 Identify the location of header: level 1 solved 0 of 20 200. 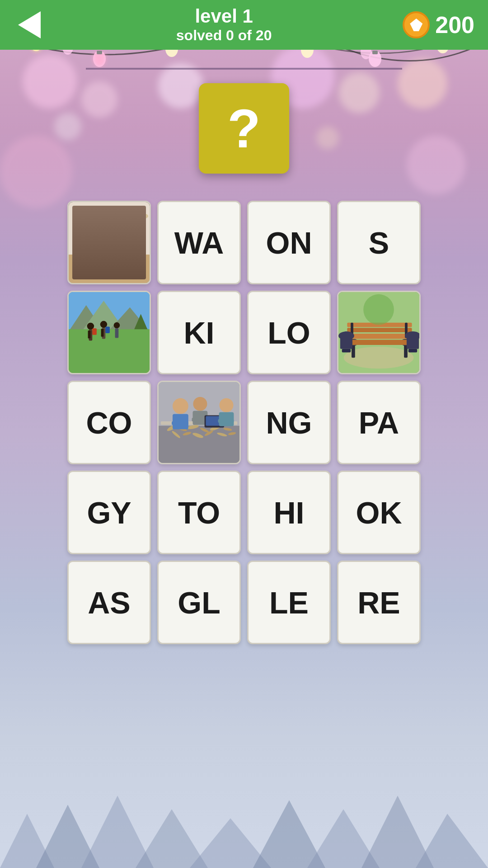
(244, 25).